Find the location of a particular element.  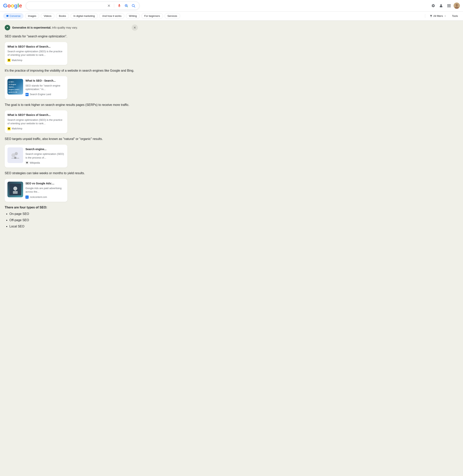

source-card-2-title: What Is SEO - Search... is located at coordinates (45, 81).